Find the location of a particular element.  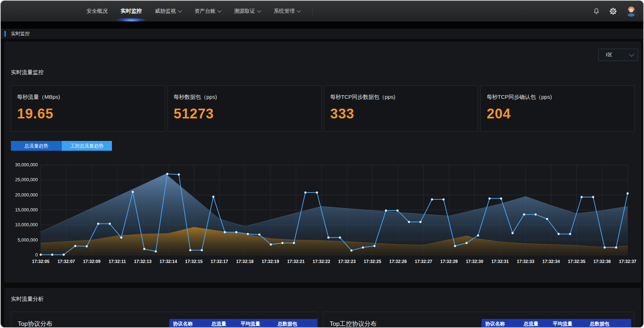

zone-select: I区 is located at coordinates (618, 55).